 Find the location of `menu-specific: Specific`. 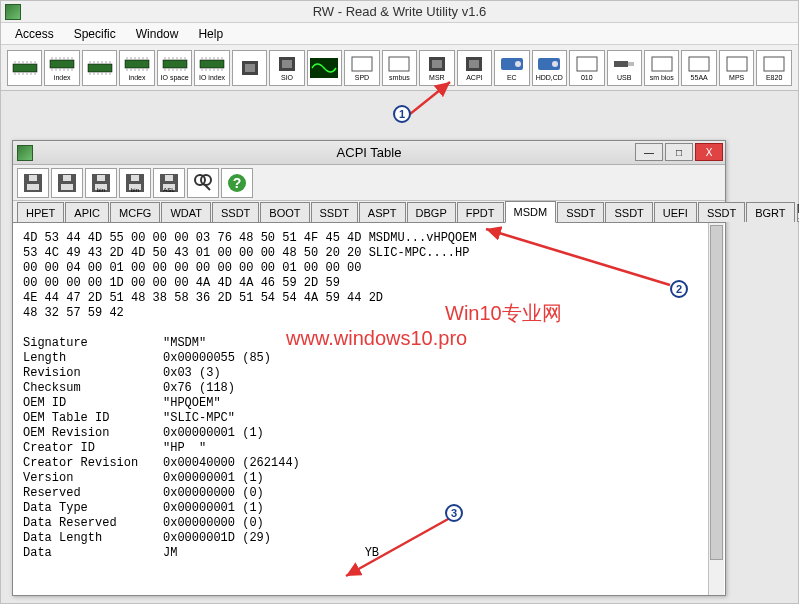

menu-specific: Specific is located at coordinates (95, 34).